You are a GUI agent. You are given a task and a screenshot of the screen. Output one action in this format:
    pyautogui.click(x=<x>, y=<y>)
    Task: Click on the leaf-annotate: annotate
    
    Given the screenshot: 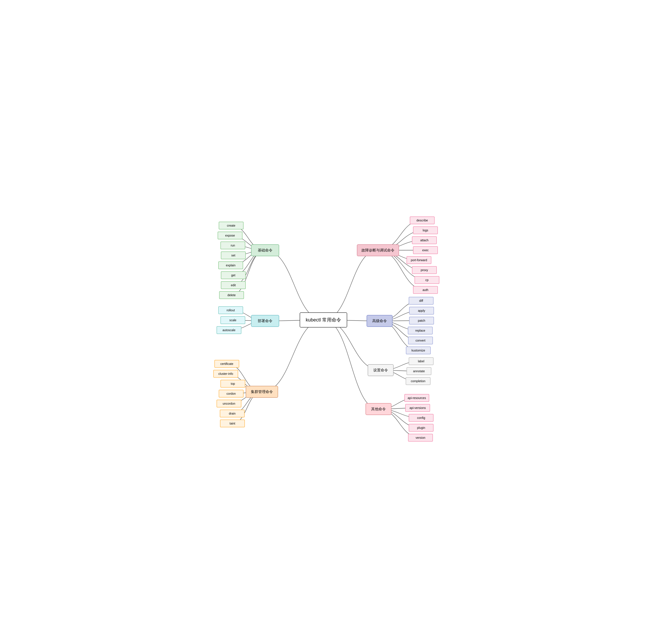 What is the action you would take?
    pyautogui.click(x=419, y=371)
    